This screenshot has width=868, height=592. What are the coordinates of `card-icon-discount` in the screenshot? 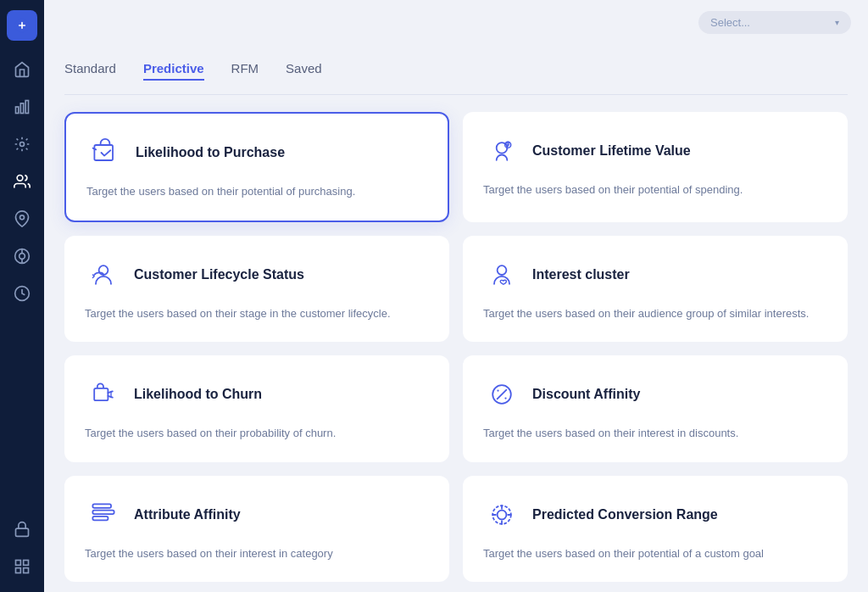 It's located at (502, 394).